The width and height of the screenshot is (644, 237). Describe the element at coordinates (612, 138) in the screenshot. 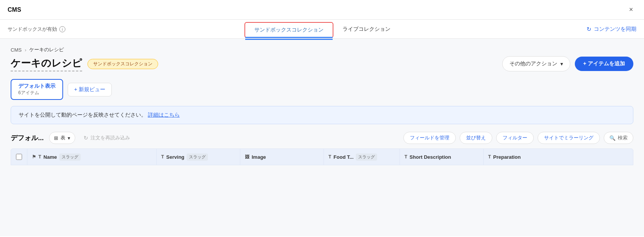

I see `search-icon: 🔍` at that location.